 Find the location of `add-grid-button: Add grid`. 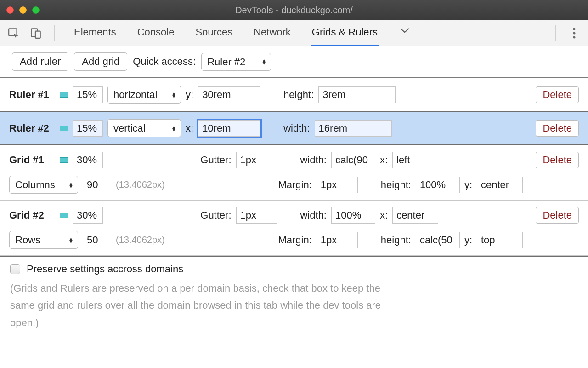

add-grid-button: Add grid is located at coordinates (101, 62).